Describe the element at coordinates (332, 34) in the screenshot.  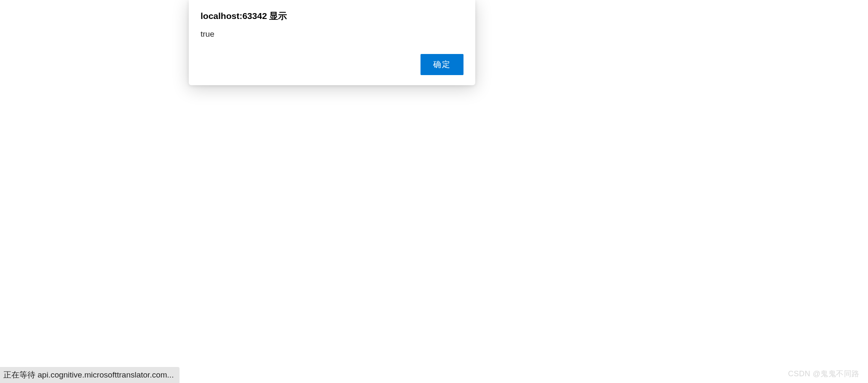
I see `alert-message: true` at that location.